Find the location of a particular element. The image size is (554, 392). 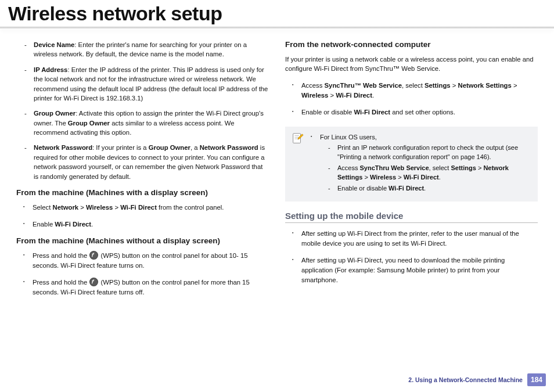

list-item: Network Password: If your printer is a G… is located at coordinates (148, 162).